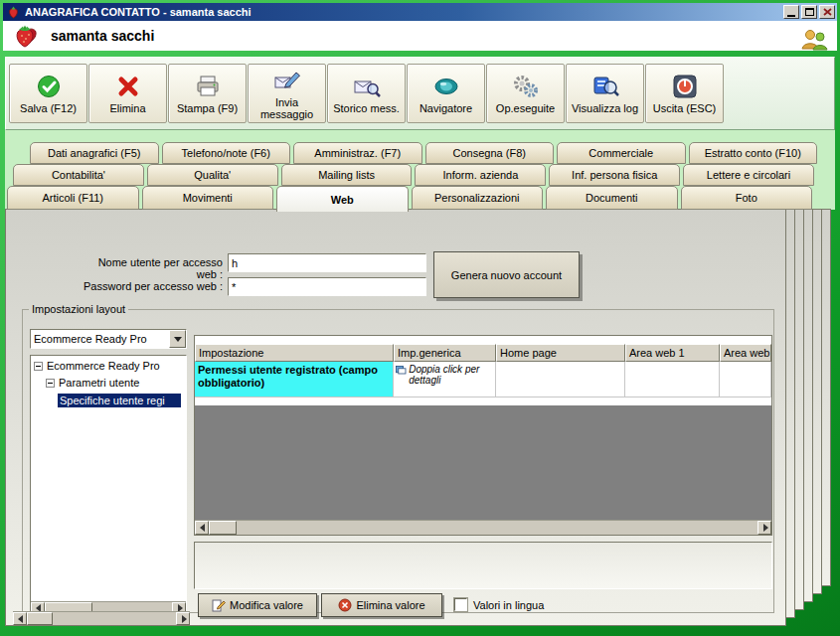 Image resolution: width=840 pixels, height=636 pixels. Describe the element at coordinates (48, 108) in the screenshot. I see `button-label: Salva (F12)` at that location.